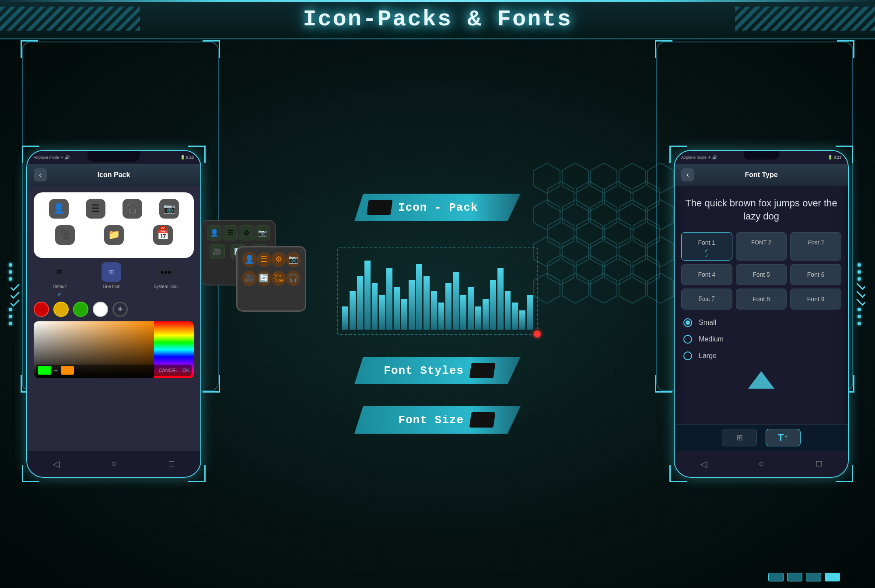 Image resolution: width=875 pixels, height=588 pixels. Describe the element at coordinates (816, 247) in the screenshot. I see `font-btn-3: Font 3` at that location.